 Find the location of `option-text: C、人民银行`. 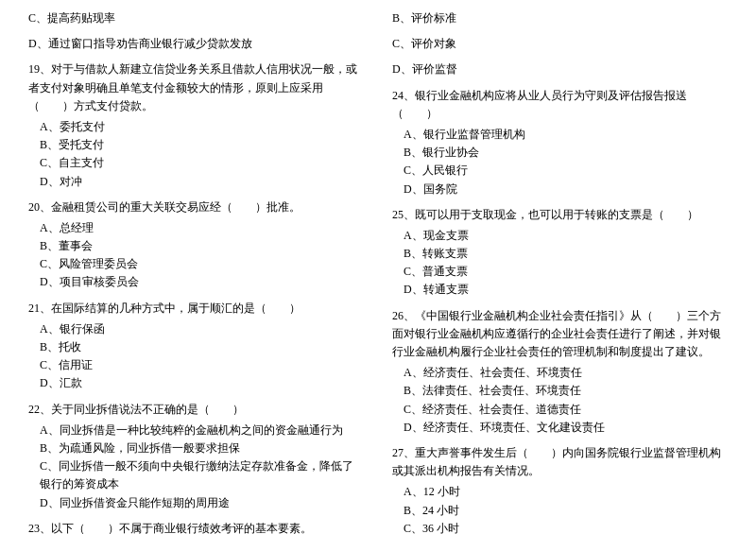

option-text: C、人民银行 is located at coordinates (565, 170).